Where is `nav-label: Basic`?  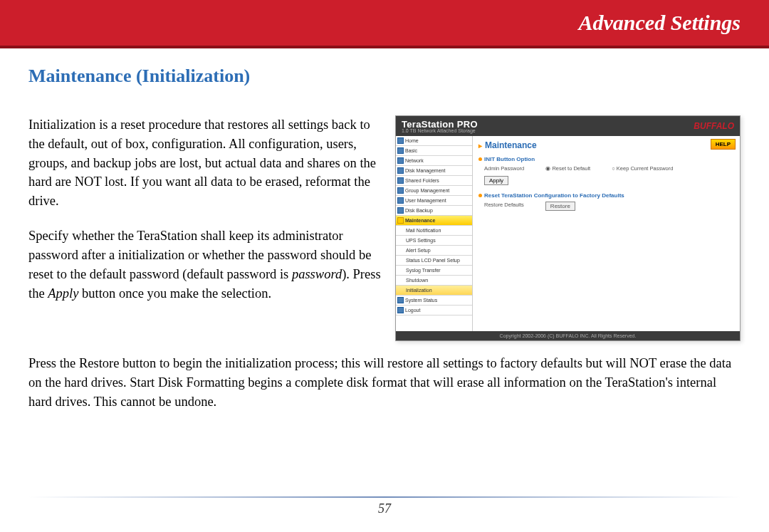
nav-label: Basic is located at coordinates (412, 151).